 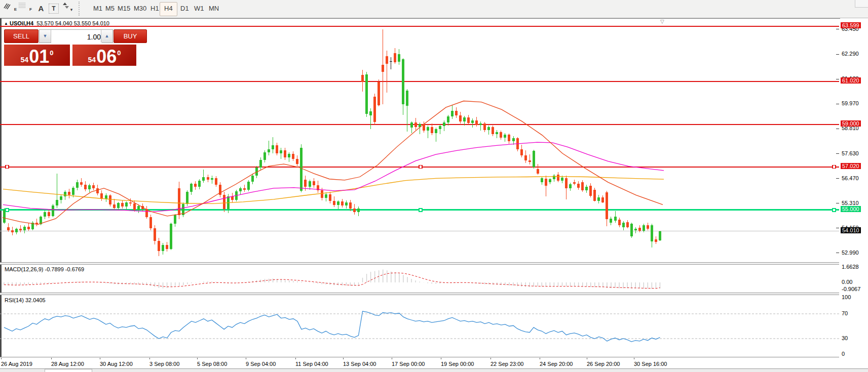 I want to click on time-axis: 26 Aug 201928 Aug 12:0030 Aug 12:003 Sep…, so click(x=420, y=363).